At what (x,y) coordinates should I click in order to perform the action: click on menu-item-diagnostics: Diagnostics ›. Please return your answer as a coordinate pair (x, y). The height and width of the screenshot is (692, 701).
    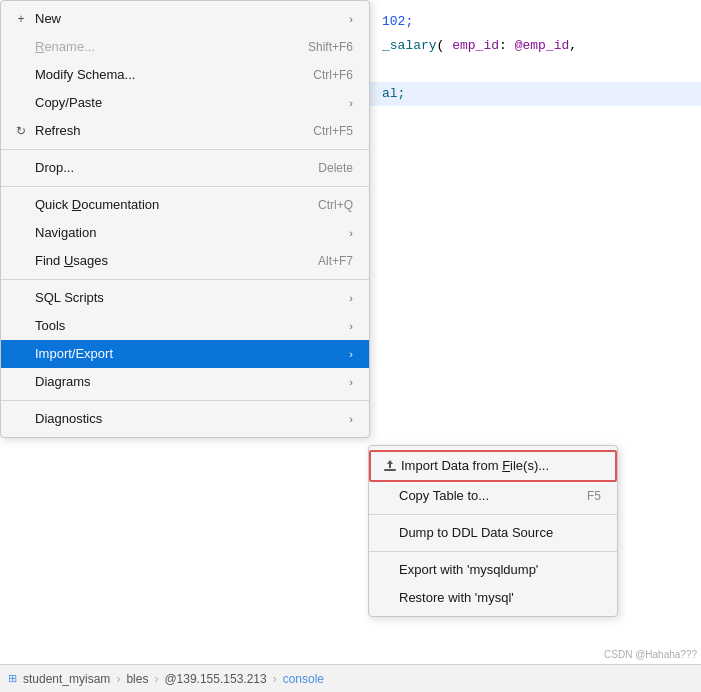
    Looking at the image, I should click on (185, 419).